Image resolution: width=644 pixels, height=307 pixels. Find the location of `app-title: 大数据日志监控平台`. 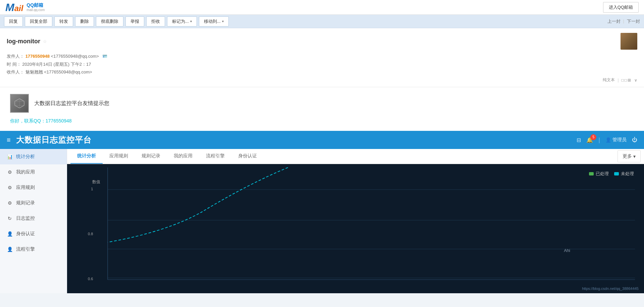

app-title: 大数据日志监控平台 is located at coordinates (54, 140).